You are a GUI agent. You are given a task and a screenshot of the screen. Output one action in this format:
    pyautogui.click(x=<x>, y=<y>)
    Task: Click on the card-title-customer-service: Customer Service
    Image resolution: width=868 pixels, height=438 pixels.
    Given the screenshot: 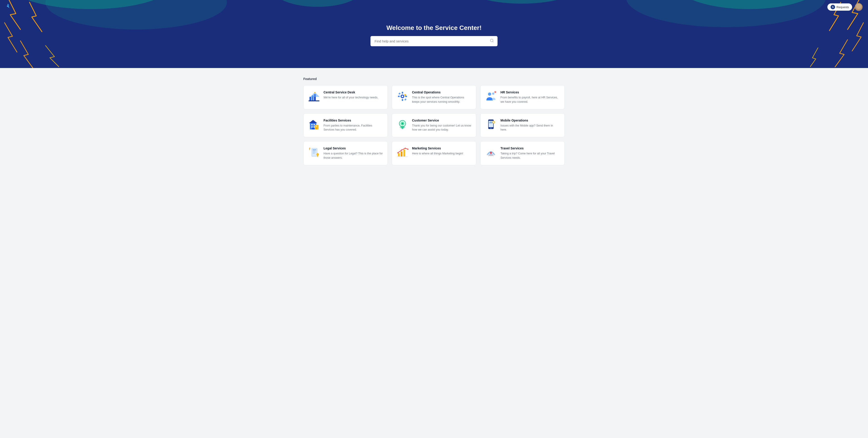 What is the action you would take?
    pyautogui.click(x=442, y=121)
    